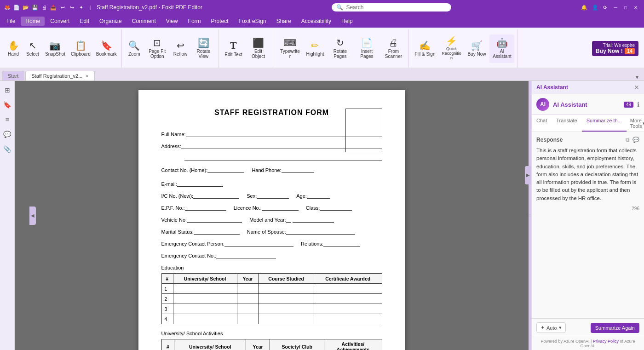 This screenshot has height=350, width=644. I want to click on search-input, so click(397, 7).